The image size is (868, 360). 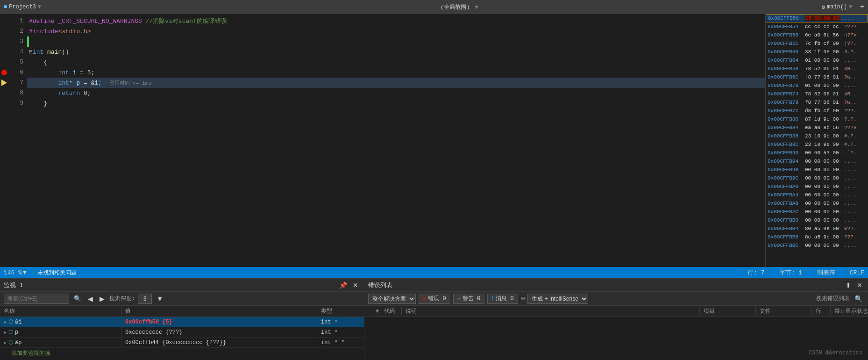 What do you see at coordinates (817, 144) in the screenshot?
I see `memory-row-15: 0x00CFFB8C 23 10 9e 00 #.?.` at bounding box center [817, 144].